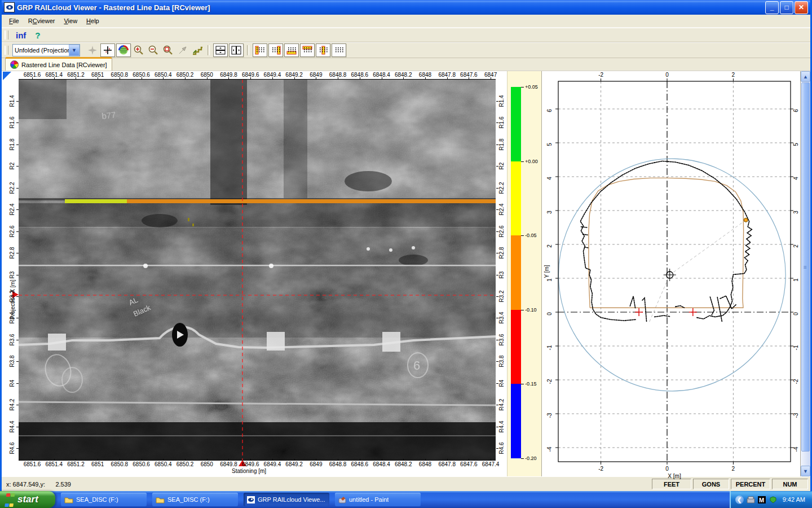 The width and height of the screenshot is (812, 508). What do you see at coordinates (762, 500) in the screenshot?
I see `m-app-icon: M` at bounding box center [762, 500].